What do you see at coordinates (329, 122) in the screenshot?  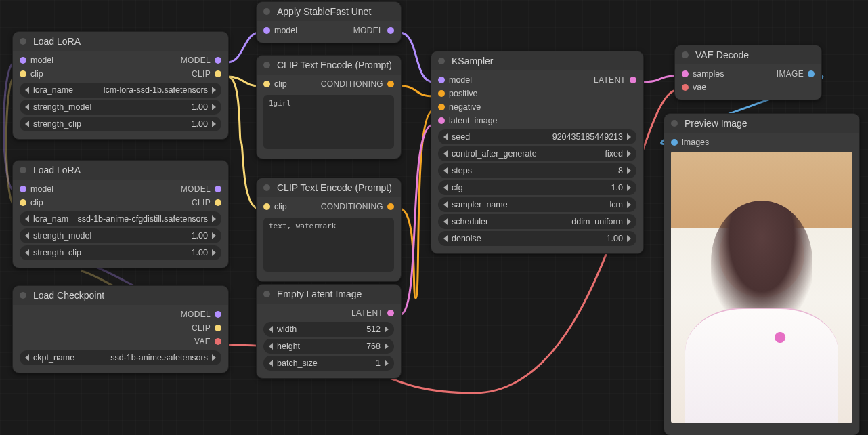 I see `prompt-text-input: 1girl` at bounding box center [329, 122].